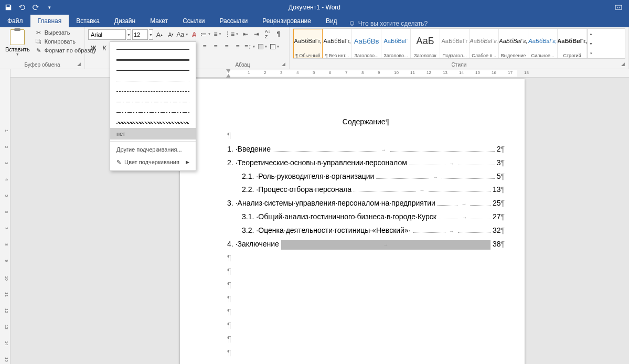  I want to click on group-paragraph: ≔▼ ≡▼ ⋮≡▼ ⇤ ⇥ A↓Z ¶ ≡ ≡ ≡ ≡ ≡↕▼ ▼ ▼ Абза…, so click(243, 48).